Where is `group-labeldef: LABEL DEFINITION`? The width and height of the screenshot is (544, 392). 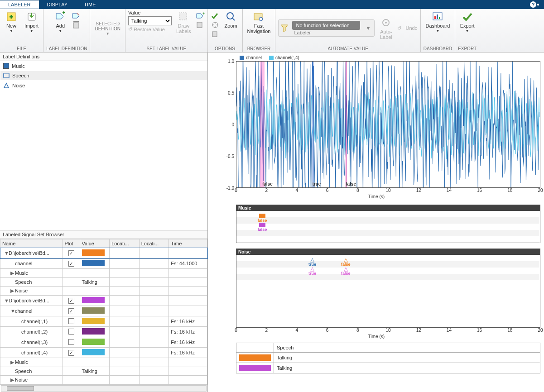 group-labeldef: LABEL DEFINITION is located at coordinates (67, 49).